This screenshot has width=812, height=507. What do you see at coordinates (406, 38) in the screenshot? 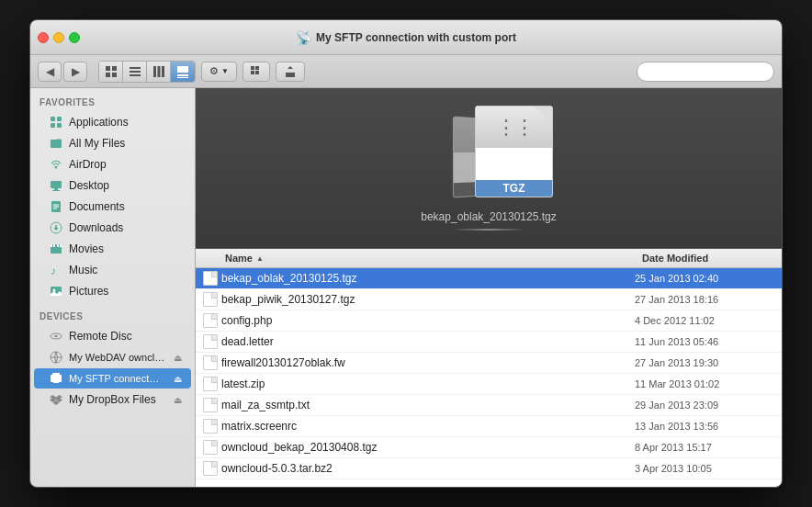
I see `titlebar: 📡 My SFTP connection with custom port` at bounding box center [406, 38].